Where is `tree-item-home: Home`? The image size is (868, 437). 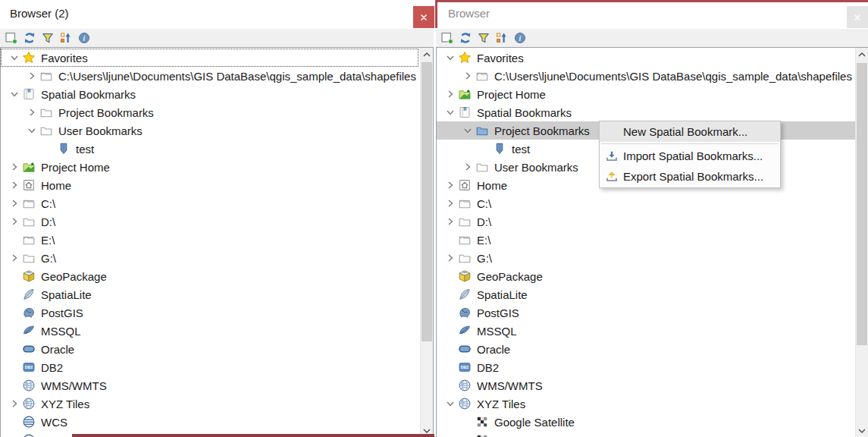 tree-item-home: Home is located at coordinates (217, 185).